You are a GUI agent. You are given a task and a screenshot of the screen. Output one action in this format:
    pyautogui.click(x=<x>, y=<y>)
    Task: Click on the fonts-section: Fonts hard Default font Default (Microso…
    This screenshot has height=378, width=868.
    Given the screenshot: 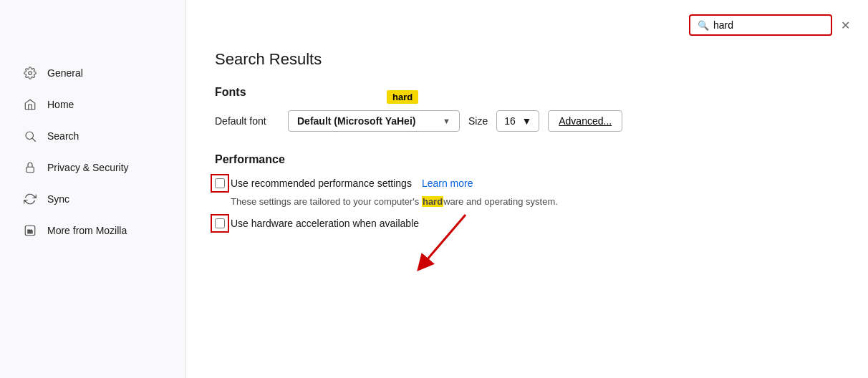 What is the action you would take?
    pyautogui.click(x=527, y=109)
    